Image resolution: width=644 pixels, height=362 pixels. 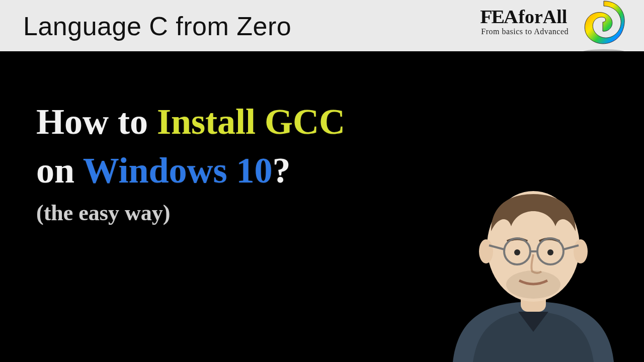 I want to click on course-title: Language C from Zero, so click(x=157, y=26).